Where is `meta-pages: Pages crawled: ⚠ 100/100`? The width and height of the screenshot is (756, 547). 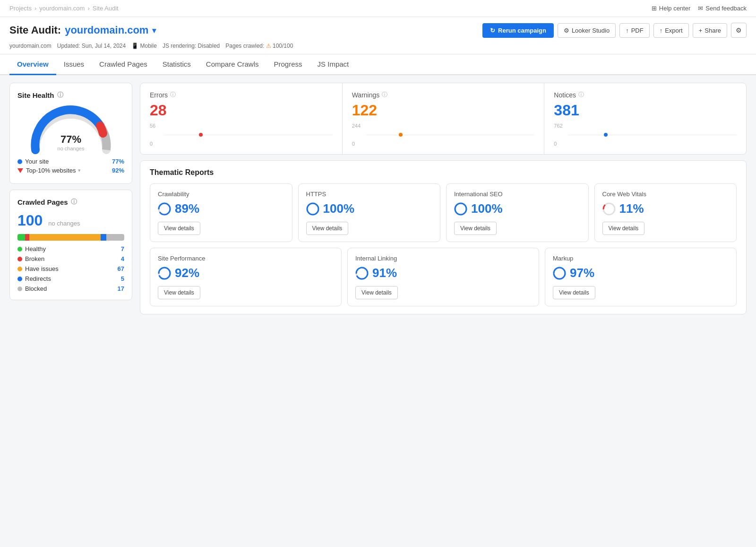 meta-pages: Pages crawled: ⚠ 100/100 is located at coordinates (259, 46).